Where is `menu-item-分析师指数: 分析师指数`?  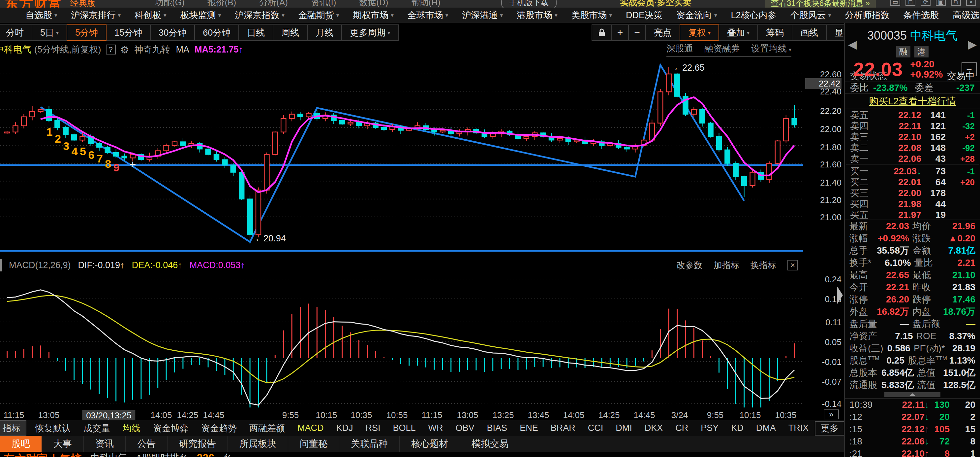 menu-item-分析师指数: 分析师指数 is located at coordinates (867, 15).